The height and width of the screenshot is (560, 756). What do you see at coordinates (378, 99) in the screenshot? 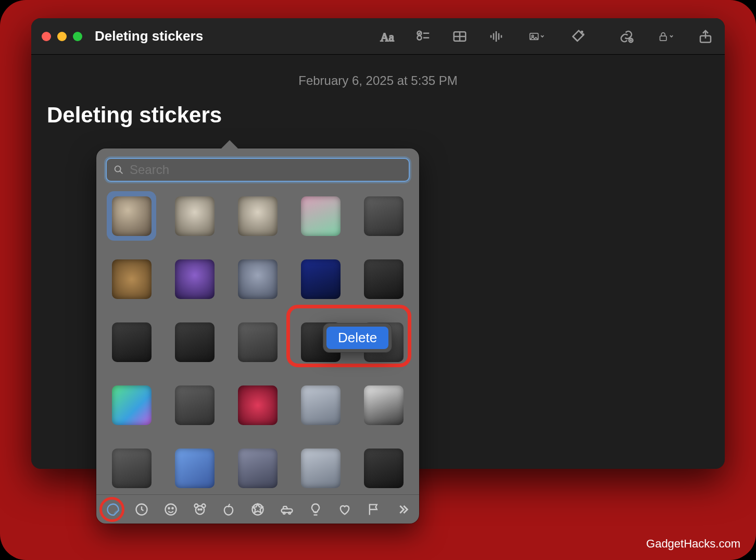
I see `note-body: February 6, 2025 at 5:35 PM Deleting sti…` at bounding box center [378, 99].